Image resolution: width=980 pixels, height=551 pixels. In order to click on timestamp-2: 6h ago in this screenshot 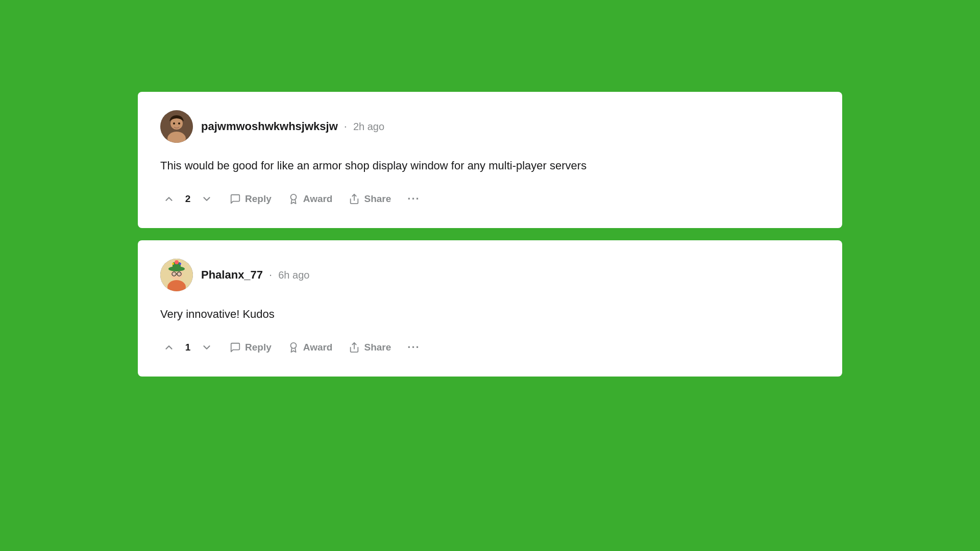, I will do `click(294, 276)`.